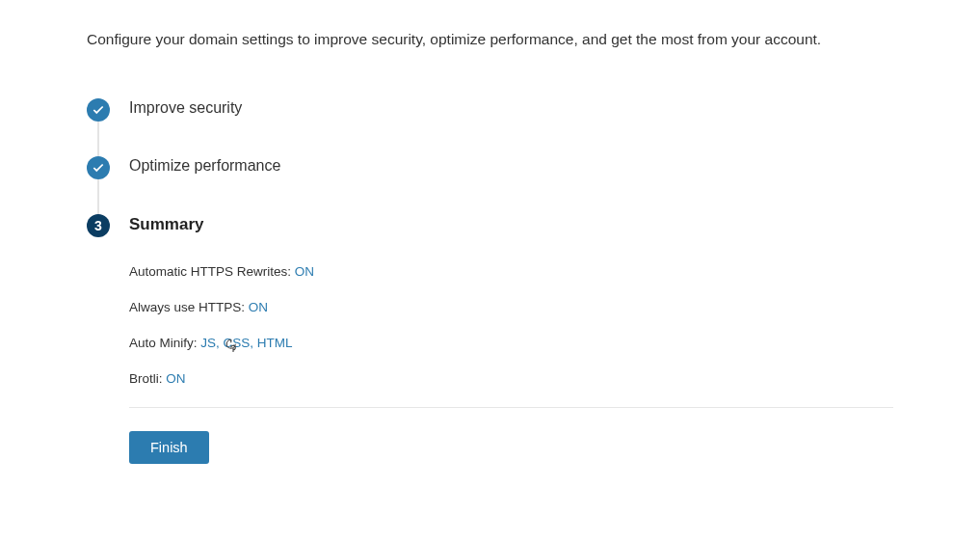 Image resolution: width=980 pixels, height=542 pixels. Describe the element at coordinates (511, 378) in the screenshot. I see `summary-brotli: Brotli: ON` at that location.